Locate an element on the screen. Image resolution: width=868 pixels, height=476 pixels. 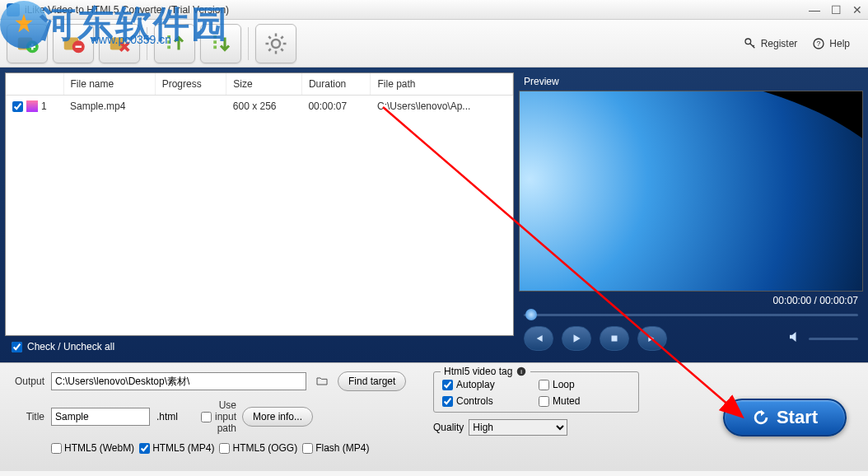
html5-fieldset: Html5 video tagi Autoplay Loop Controls … is located at coordinates (536, 392).